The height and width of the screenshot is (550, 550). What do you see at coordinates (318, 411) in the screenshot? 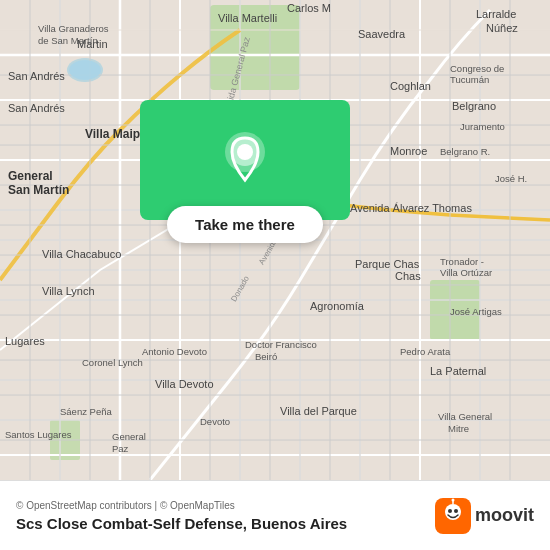
I see `svg-text: Villa del Parque` at bounding box center [318, 411].